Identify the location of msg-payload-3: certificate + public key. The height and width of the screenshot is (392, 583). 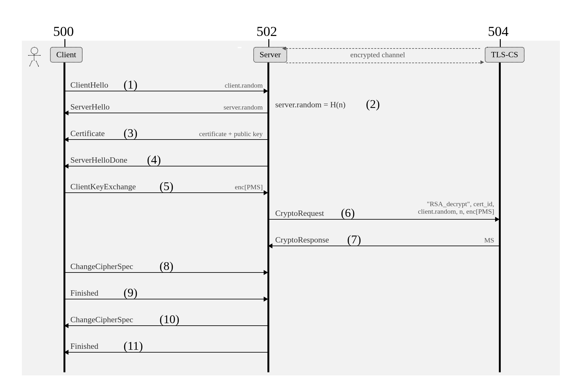
(213, 134).